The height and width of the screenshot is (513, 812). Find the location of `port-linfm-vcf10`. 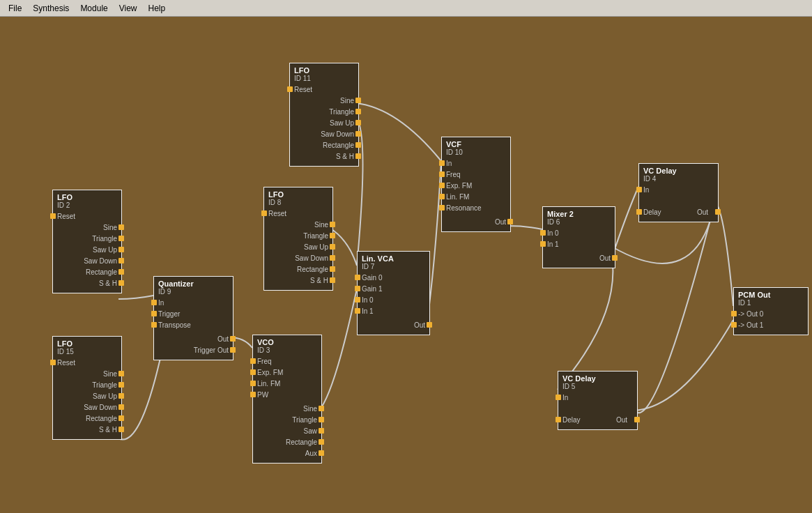

port-linfm-vcf10 is located at coordinates (442, 197).